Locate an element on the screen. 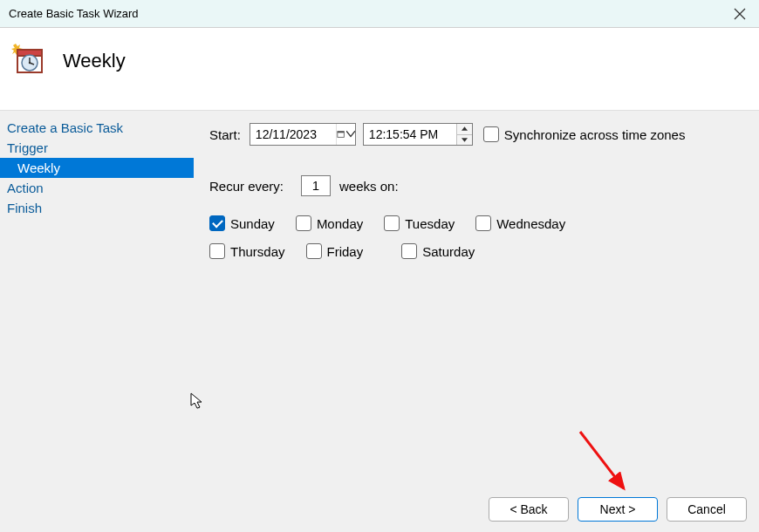  day-saturday-label: Saturday is located at coordinates (448, 251).